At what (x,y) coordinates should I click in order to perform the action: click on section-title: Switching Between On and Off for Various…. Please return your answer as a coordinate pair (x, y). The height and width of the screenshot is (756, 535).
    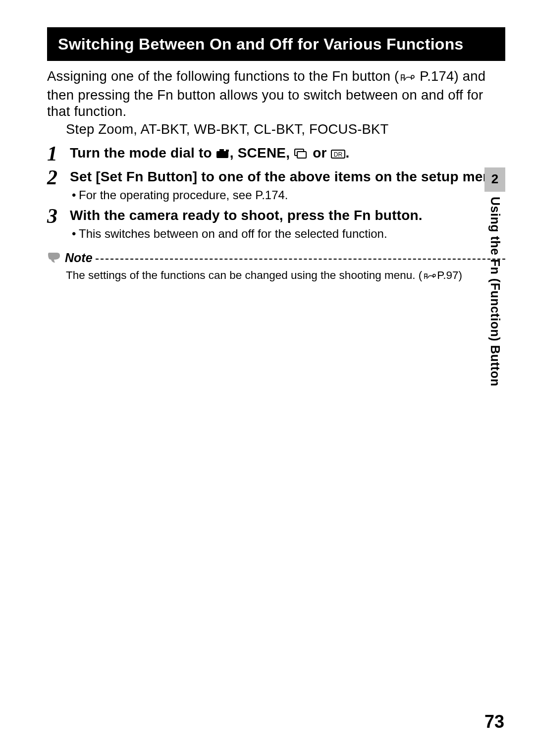
    Looking at the image, I should click on (276, 44).